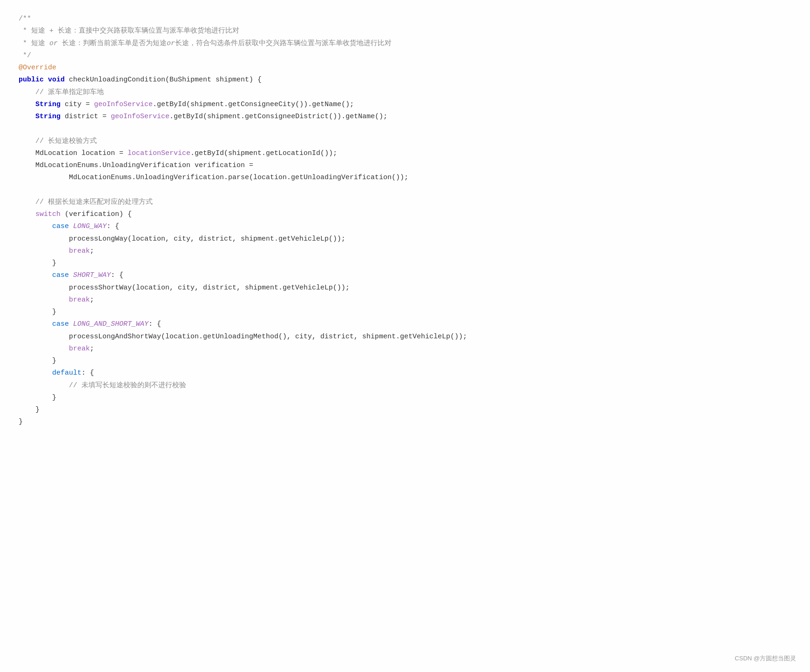 The image size is (810, 672). What do you see at coordinates (405, 276) in the screenshot?
I see `code-line-22: case SHORT_WAY: {` at bounding box center [405, 276].